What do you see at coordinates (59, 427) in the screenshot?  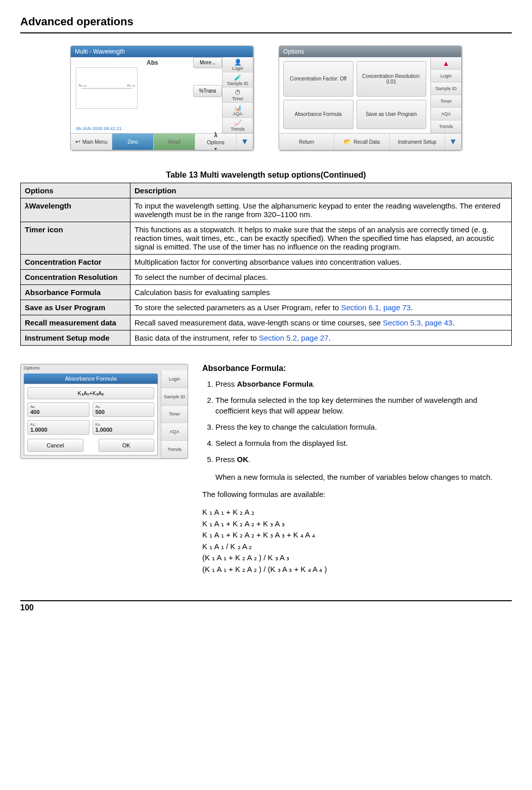 I see `k1-button: K₁:1.0000` at bounding box center [59, 427].